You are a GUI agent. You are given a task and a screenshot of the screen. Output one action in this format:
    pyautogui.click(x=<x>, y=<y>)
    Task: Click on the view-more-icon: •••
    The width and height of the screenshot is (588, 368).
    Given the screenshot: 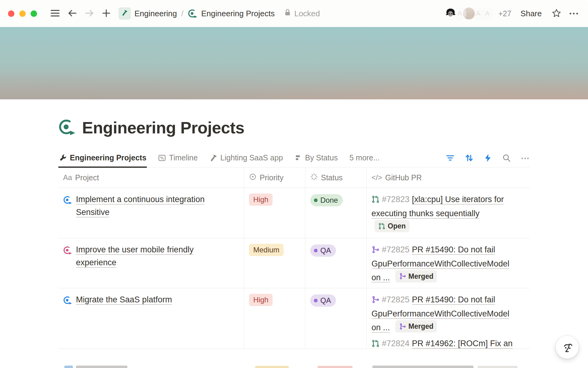 What is the action you would take?
    pyautogui.click(x=526, y=159)
    